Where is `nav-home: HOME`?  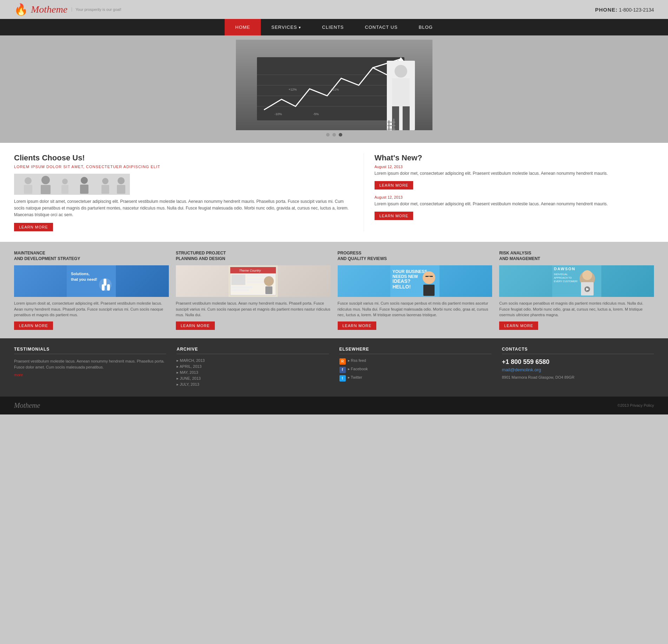 nav-home: HOME is located at coordinates (243, 27).